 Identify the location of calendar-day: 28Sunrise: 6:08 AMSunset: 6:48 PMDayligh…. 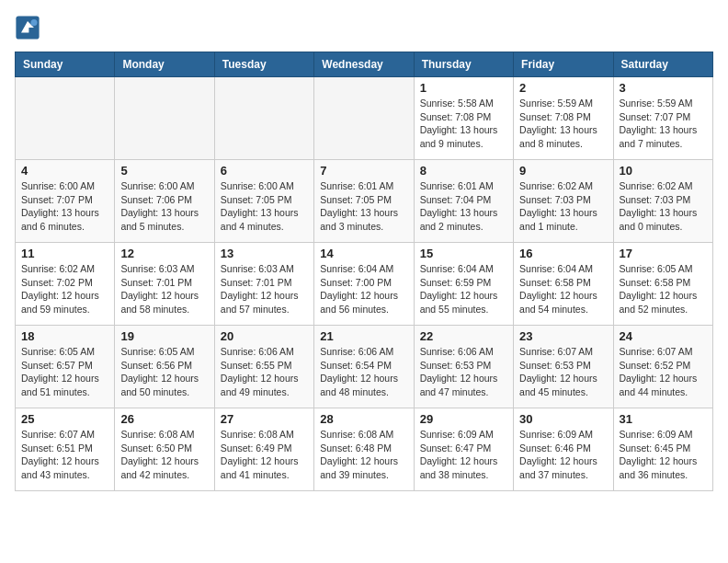
(364, 450).